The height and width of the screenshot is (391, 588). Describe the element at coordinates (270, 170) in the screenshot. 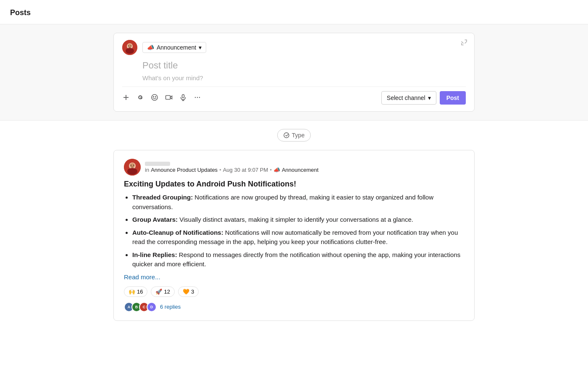

I see `separator2: •` at that location.